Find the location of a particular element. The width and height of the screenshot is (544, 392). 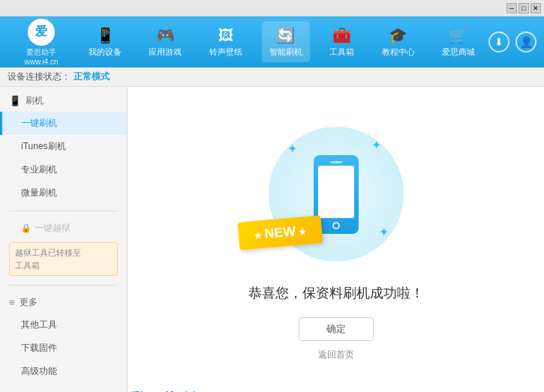

nav-smart-flash: 🔄 智能刷机 is located at coordinates (286, 42).